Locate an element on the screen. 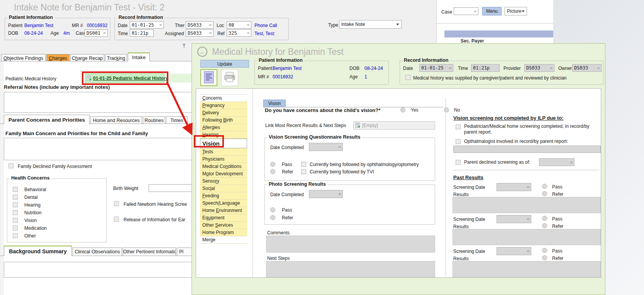  sidebar-item-following-birth: Following Birth is located at coordinates (224, 120).